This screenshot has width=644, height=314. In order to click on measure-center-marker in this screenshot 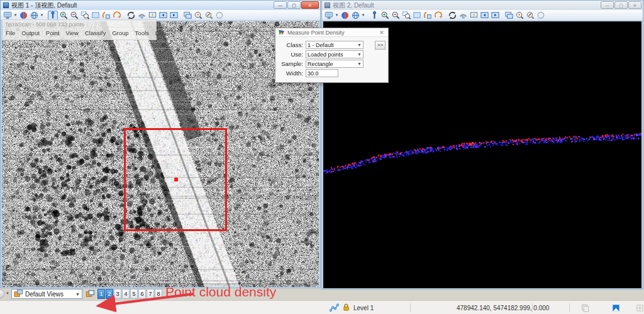, I will do `click(176, 180)`.